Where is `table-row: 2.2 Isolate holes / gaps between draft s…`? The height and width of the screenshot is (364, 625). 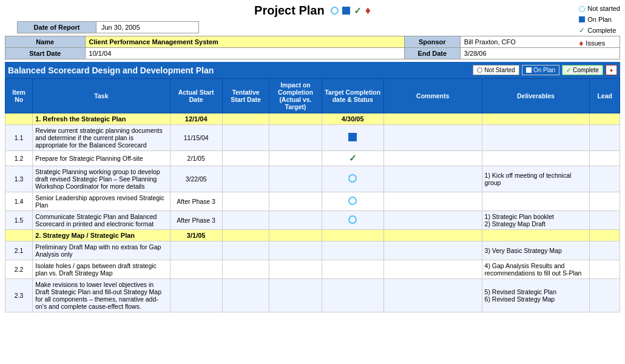 table-row: 2.2 Isolate holes / gaps between draft s… is located at coordinates (313, 269).